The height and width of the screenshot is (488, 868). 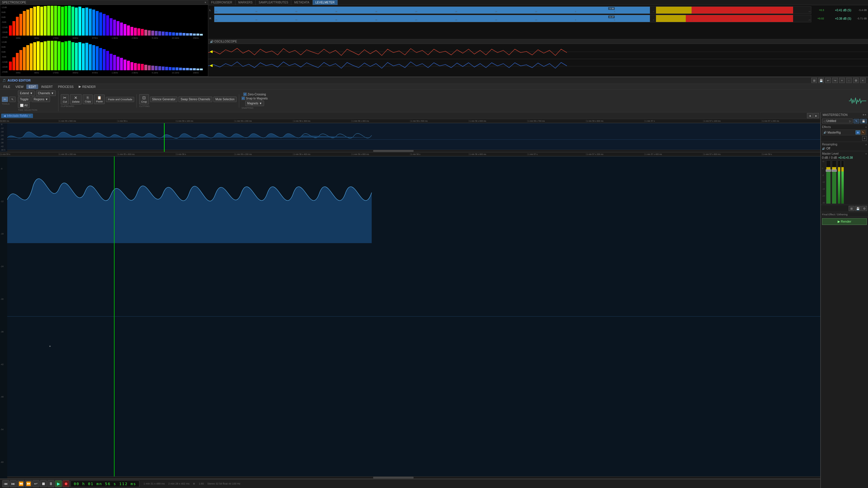 I want to click on tab-filebrowser: FILEBROWSER, so click(x=222, y=3).